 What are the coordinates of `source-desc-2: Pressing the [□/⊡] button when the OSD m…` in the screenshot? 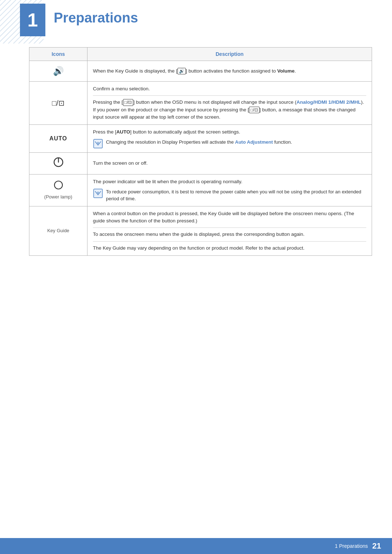 It's located at (229, 108).